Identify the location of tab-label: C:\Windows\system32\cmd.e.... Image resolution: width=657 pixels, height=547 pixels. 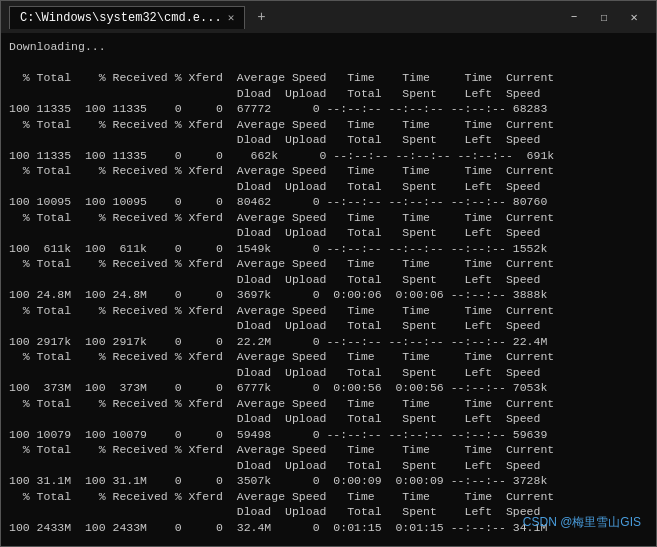
(121, 18).